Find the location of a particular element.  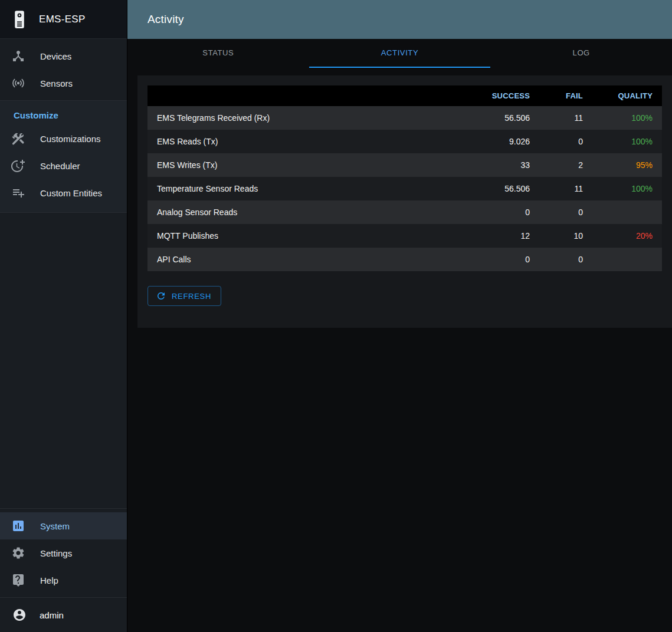

sidebar-item-help: Help is located at coordinates (64, 580).